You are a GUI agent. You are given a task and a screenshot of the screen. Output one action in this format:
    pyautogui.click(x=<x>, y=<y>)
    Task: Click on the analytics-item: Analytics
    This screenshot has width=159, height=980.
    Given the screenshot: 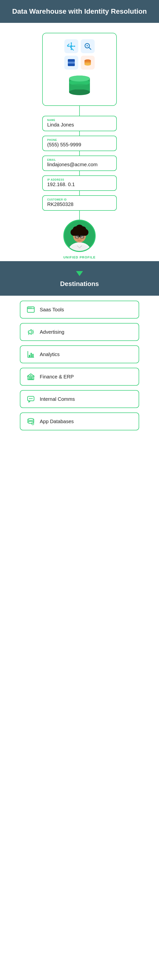 What is the action you would take?
    pyautogui.click(x=80, y=355)
    